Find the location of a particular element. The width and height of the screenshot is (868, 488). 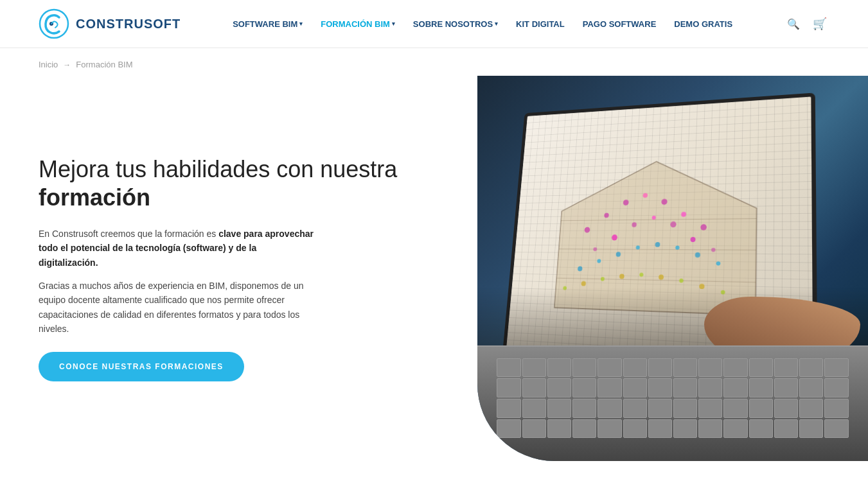

cart-icon: 🛒 is located at coordinates (820, 24).